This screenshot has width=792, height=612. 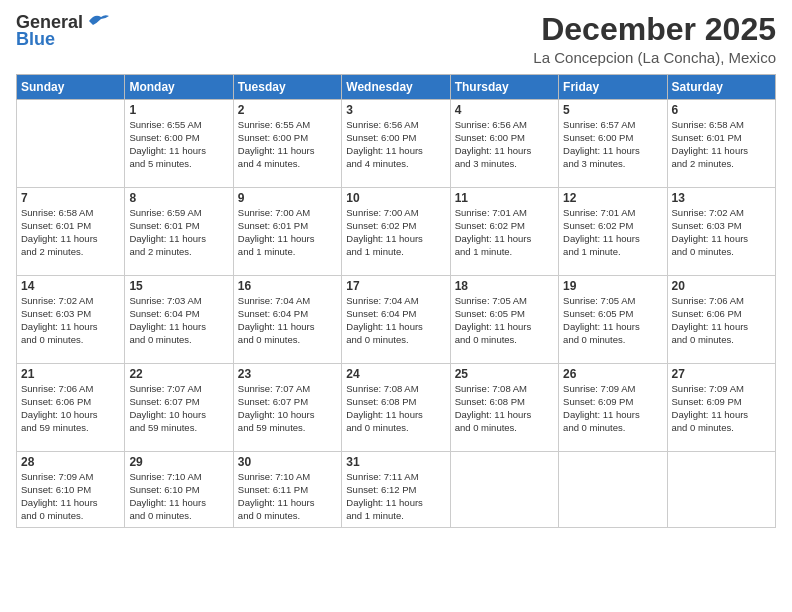 What do you see at coordinates (396, 110) in the screenshot?
I see `day-number: 3` at bounding box center [396, 110].